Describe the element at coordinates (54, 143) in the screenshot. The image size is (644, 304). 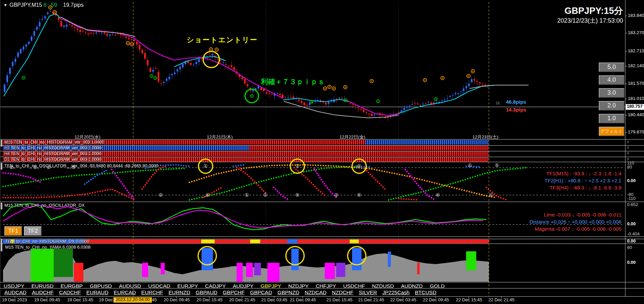
I see `histogram-row-label: M15 TEN_to_CHI_no_HISTOGRAM_ver_003 1.00…` at that location.